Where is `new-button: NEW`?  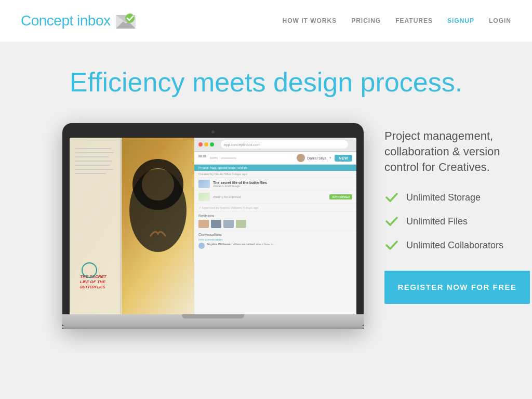
new-button: NEW is located at coordinates (343, 158).